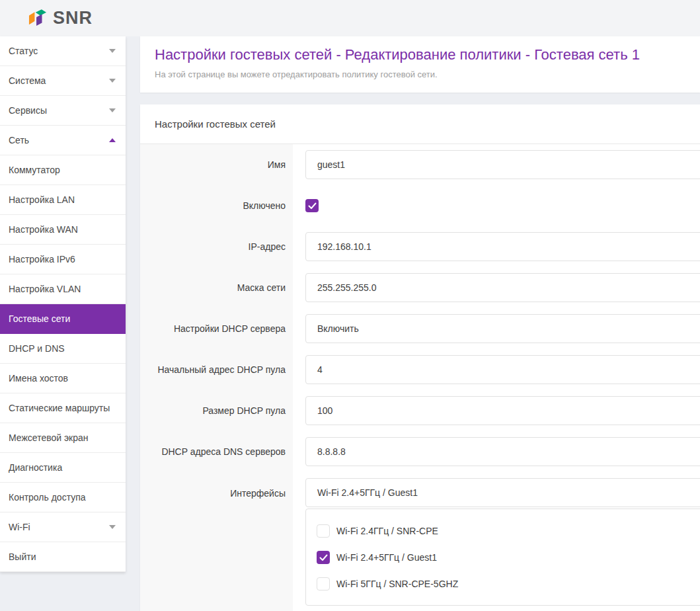 The image size is (700, 611). Describe the element at coordinates (42, 259) in the screenshot. I see `sidebar-item-label: Настройка IPv6` at that location.